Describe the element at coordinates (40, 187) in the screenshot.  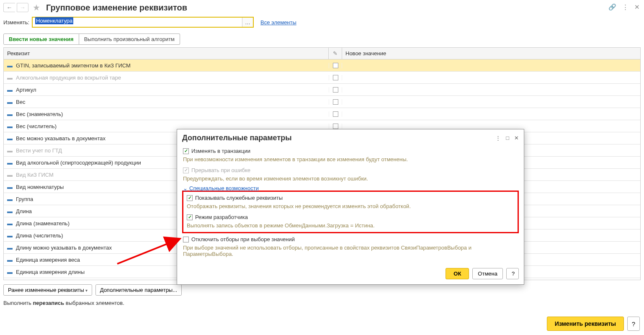
I see `requisite-label: Вид номенклатуры` at that location.